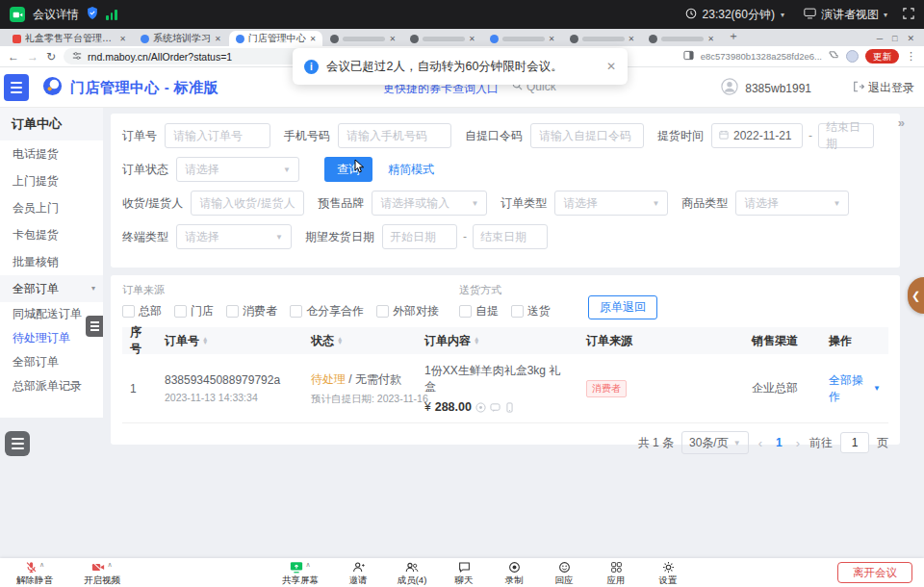 The height and width of the screenshot is (587, 924). Describe the element at coordinates (92, 14) in the screenshot. I see `security-shield-icon` at that location.